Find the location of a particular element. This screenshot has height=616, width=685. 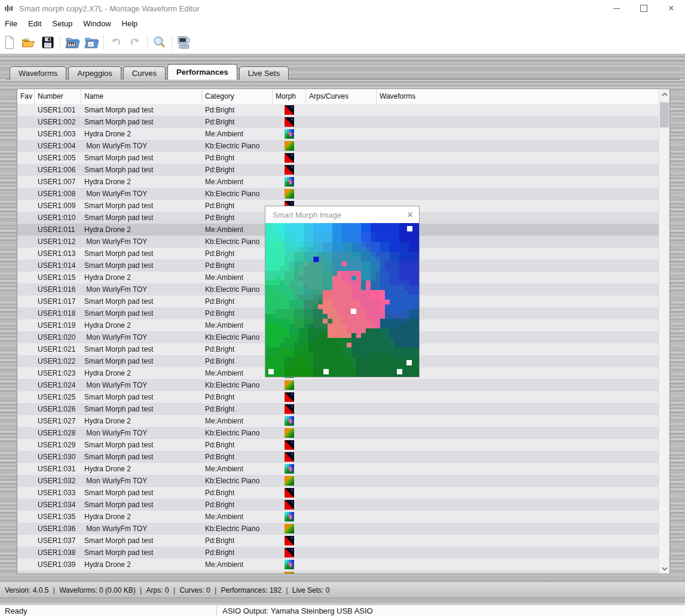

tab-waveforms: Waveforms is located at coordinates (38, 73).